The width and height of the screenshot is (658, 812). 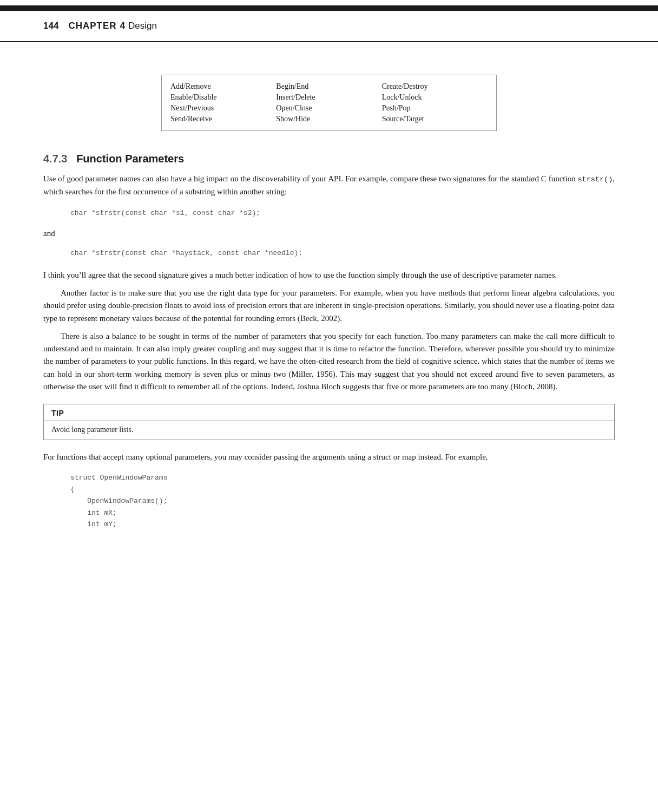 What do you see at coordinates (343, 524) in the screenshot?
I see `code-line: int mY;` at bounding box center [343, 524].